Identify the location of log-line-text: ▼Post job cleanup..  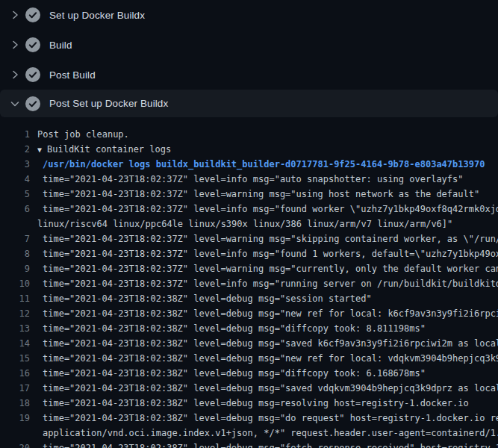
(267, 134).